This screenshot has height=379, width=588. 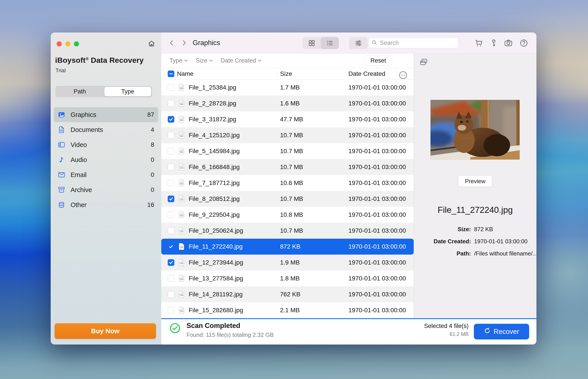 What do you see at coordinates (287, 151) in the screenshot?
I see `table-row: File_5_145984.jpg10.7 MB1970-01-01 03:00…` at bounding box center [287, 151].